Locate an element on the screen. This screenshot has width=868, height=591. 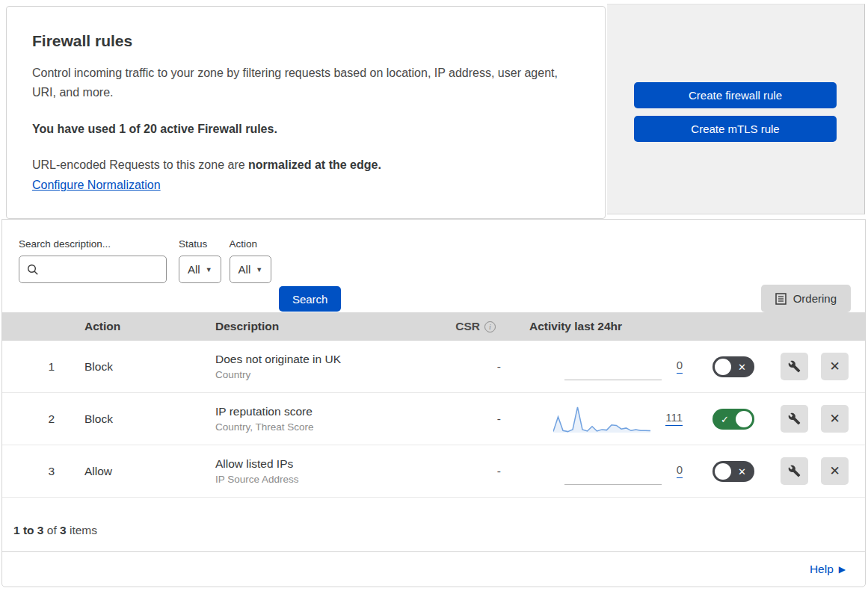
rule-criteria: Country, Threat Score is located at coordinates (331, 427).